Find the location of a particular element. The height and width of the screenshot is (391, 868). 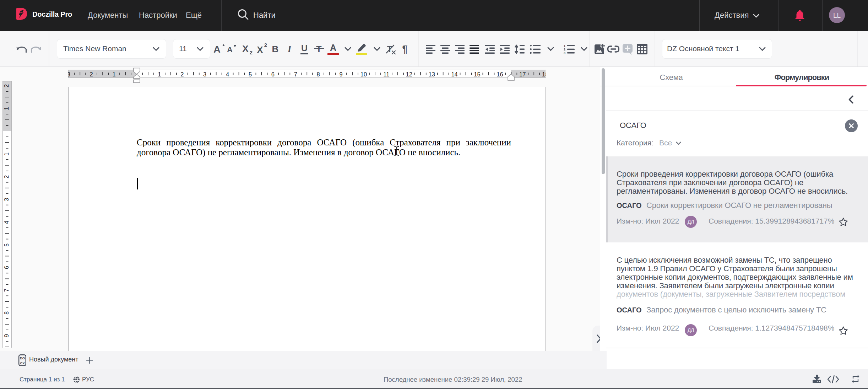

svg-text: 3 is located at coordinates (565, 53).